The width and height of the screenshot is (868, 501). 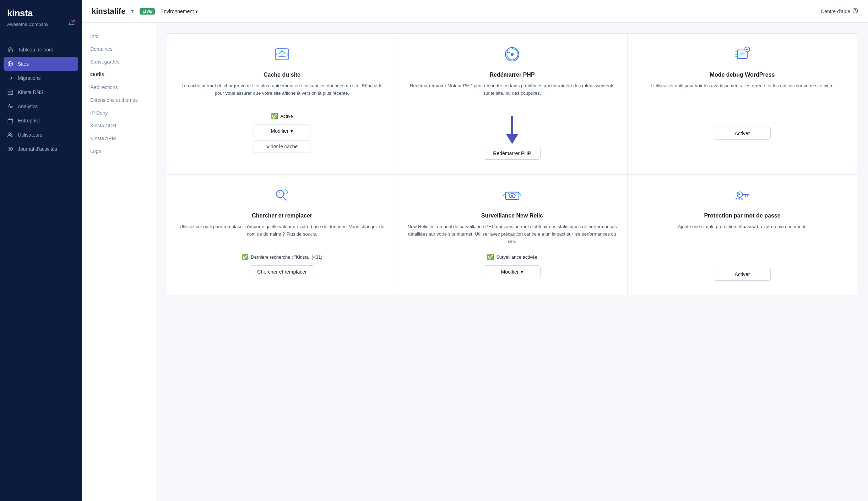 I want to click on logo-area: kinsta Awesome Company, so click(x=41, y=16).